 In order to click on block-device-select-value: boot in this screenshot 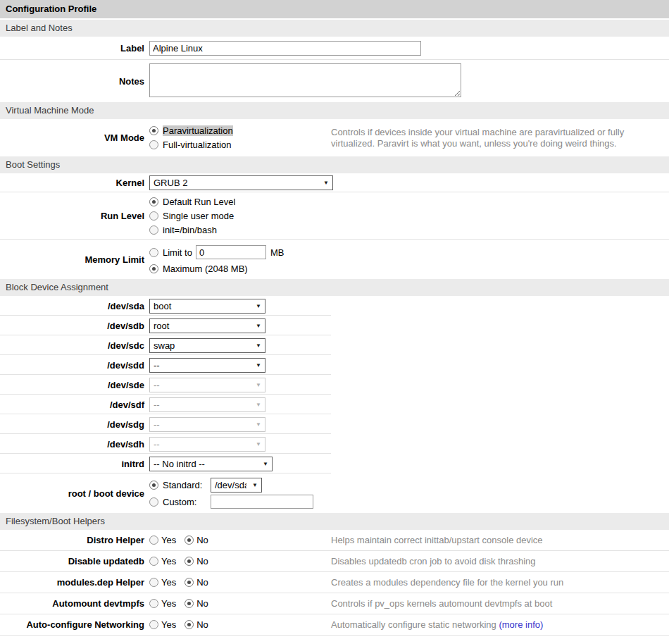, I will do `click(201, 306)`.